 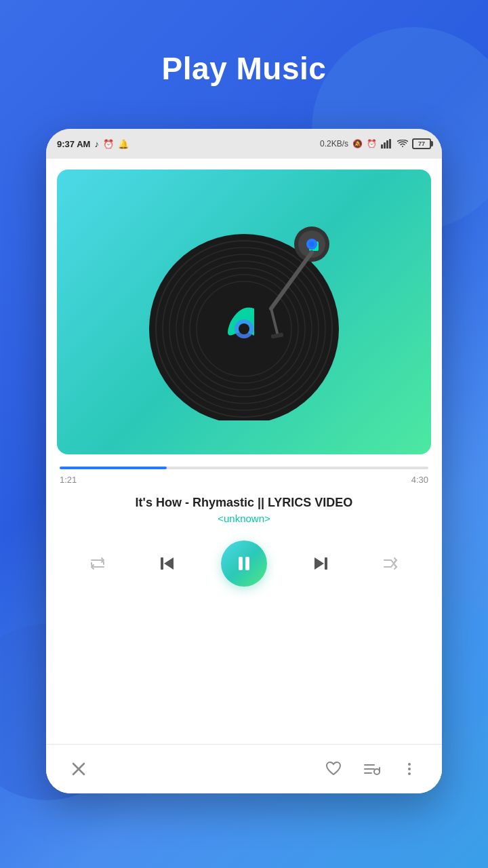 What do you see at coordinates (358, 144) in the screenshot?
I see `mute-icon: 🔕` at bounding box center [358, 144].